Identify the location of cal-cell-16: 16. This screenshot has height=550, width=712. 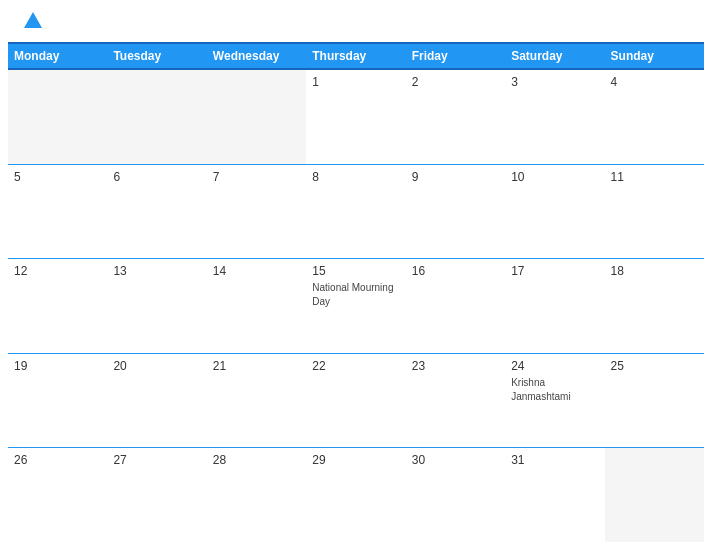
(456, 306).